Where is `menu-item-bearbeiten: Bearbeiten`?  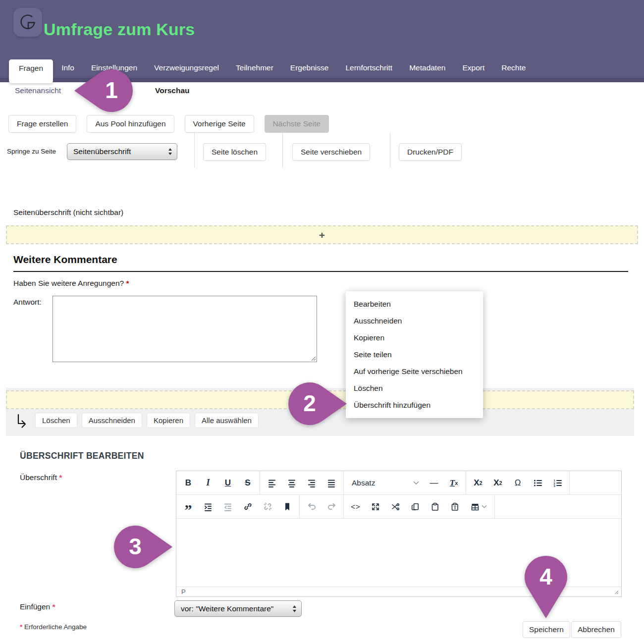 menu-item-bearbeiten: Bearbeiten is located at coordinates (414, 304).